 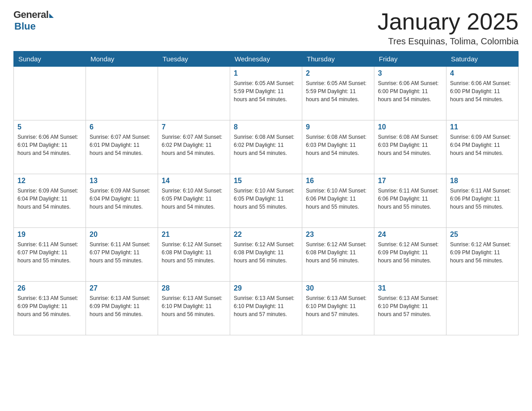 What do you see at coordinates (50, 201) in the screenshot?
I see `calendar-cell: 12Sunrise: 6:09 AM Sunset: 6:04 PM Dayli…` at bounding box center [50, 201].